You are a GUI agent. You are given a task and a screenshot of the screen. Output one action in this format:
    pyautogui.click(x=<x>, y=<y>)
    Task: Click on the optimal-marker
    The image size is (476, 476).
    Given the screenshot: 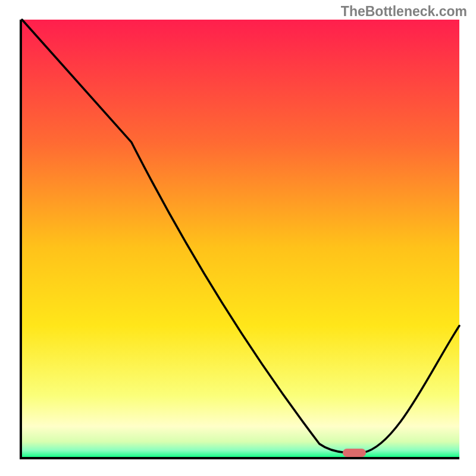 What is the action you would take?
    pyautogui.click(x=354, y=453)
    